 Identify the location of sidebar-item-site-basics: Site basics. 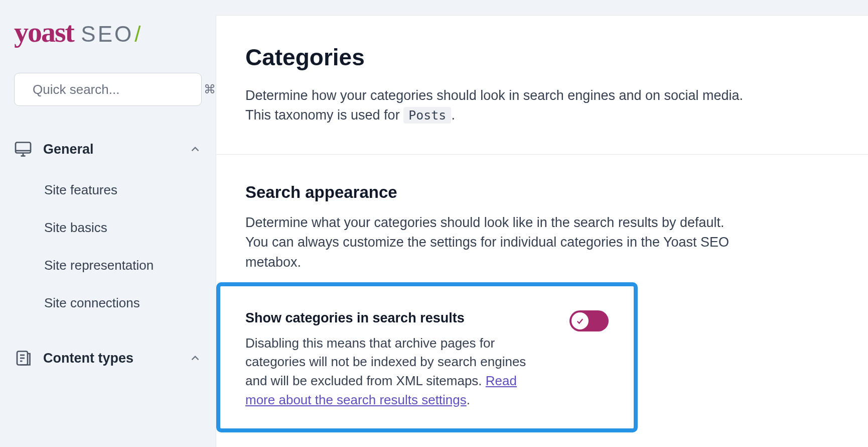
(123, 228).